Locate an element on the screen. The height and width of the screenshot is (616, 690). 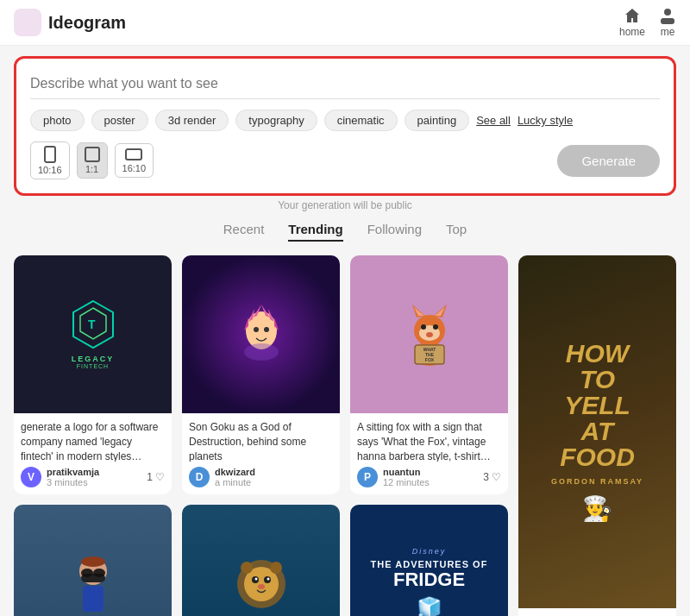
grid-item-girl: Image is located at coordinates (93, 561).